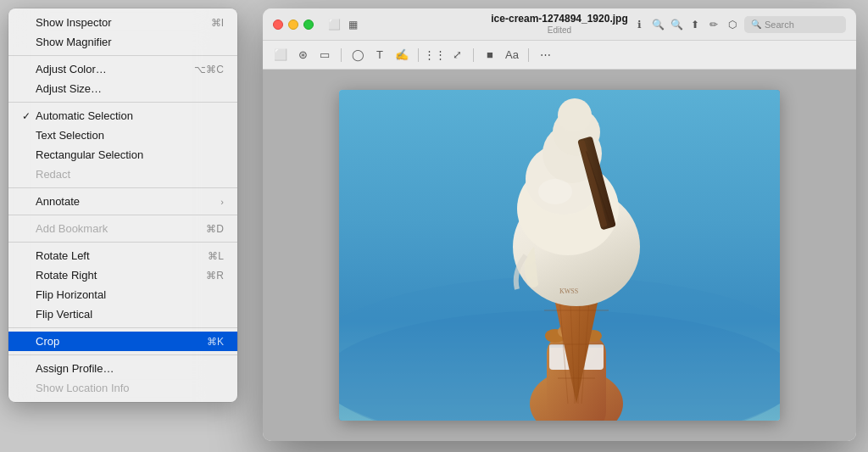  What do you see at coordinates (123, 202) in the screenshot?
I see `menu-item-annotate: Annotate›` at bounding box center [123, 202].